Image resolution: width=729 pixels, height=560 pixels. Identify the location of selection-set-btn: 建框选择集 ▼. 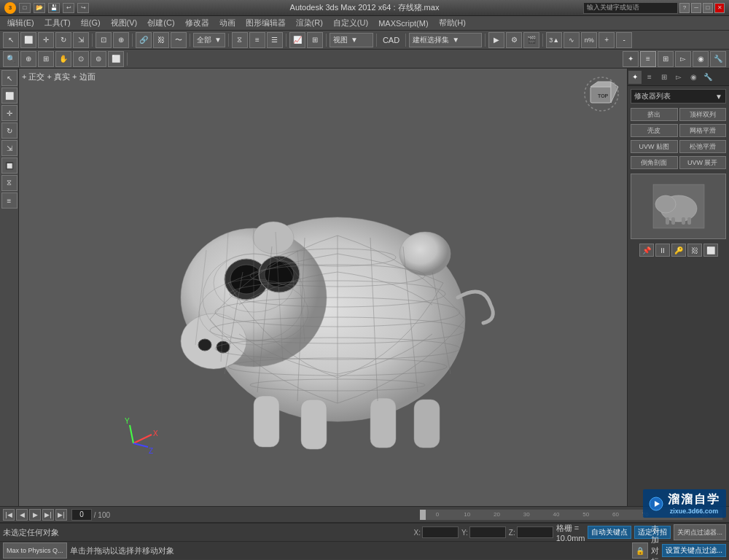
(445, 40).